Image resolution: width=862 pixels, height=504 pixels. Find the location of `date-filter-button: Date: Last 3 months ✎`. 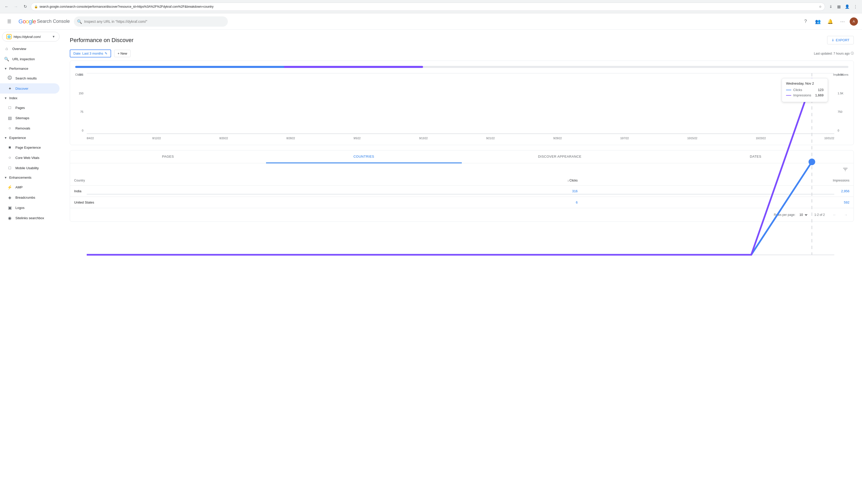

date-filter-button: Date: Last 3 months ✎ is located at coordinates (90, 53).